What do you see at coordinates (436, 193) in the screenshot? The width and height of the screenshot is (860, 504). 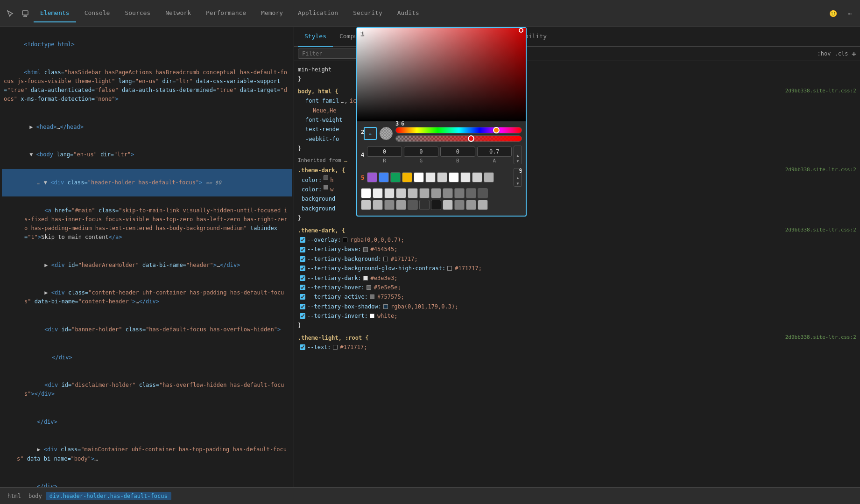 I see `swatch-medgray4` at bounding box center [436, 193].